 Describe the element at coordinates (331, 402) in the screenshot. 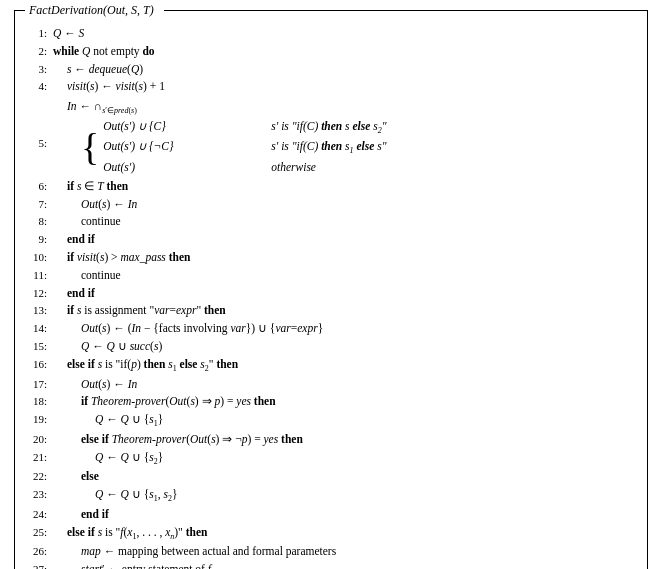

I see `line-18: 18: if Theorem-prover(Out(s) ⇒ p) = yes …` at that location.